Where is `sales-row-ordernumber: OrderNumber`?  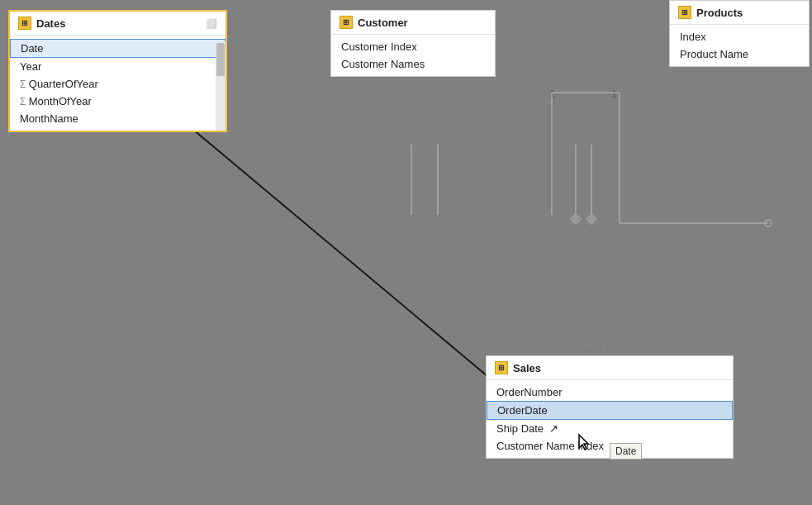
sales-row-ordernumber: OrderNumber is located at coordinates (610, 392).